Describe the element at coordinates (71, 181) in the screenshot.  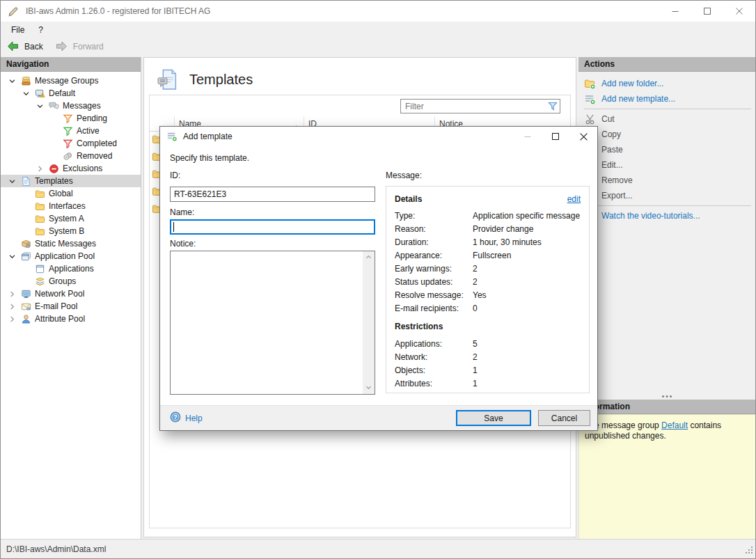
I see `tree-item-templates: Templates` at that location.